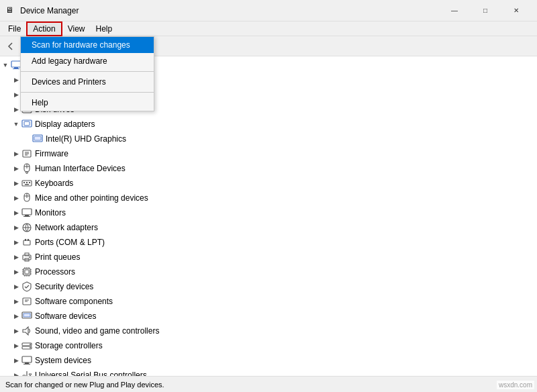 The width and height of the screenshot is (537, 392). Describe the element at coordinates (268, 372) in the screenshot. I see `tree-usb: Universal Serial Bus controllers` at that location.